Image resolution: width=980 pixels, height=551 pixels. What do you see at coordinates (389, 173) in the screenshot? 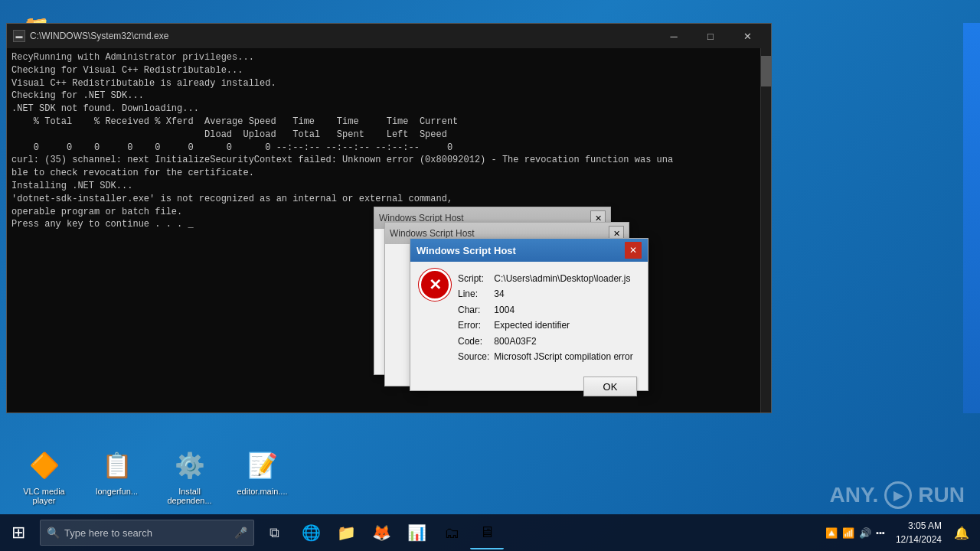
I see `cmd-line-10: ble to check revocation for the certific…` at bounding box center [389, 173].